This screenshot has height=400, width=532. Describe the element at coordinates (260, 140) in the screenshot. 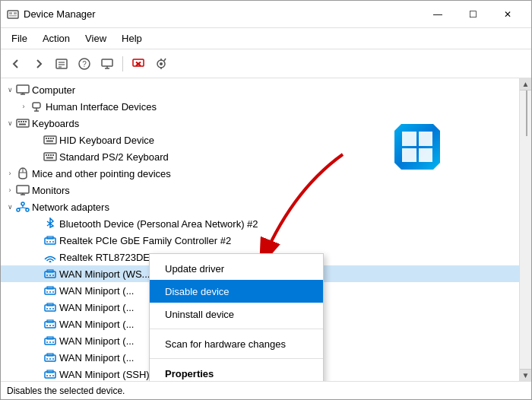

I see `tree-item-hid-keyboard: HID Keyboard Device` at that location.